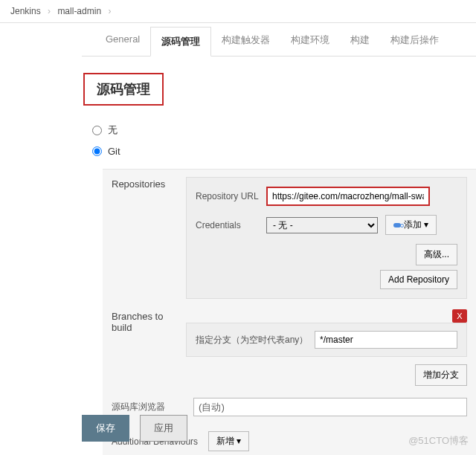 The height and width of the screenshot is (455, 476). What do you see at coordinates (360, 41) in the screenshot?
I see `tab-build: 构建` at bounding box center [360, 41].